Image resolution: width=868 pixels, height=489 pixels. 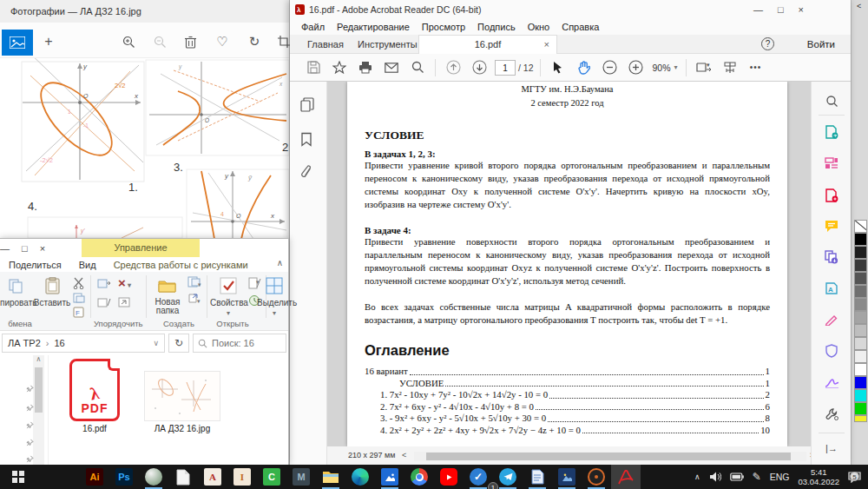 I want to click on menu-view: Просмотр, so click(x=444, y=27).